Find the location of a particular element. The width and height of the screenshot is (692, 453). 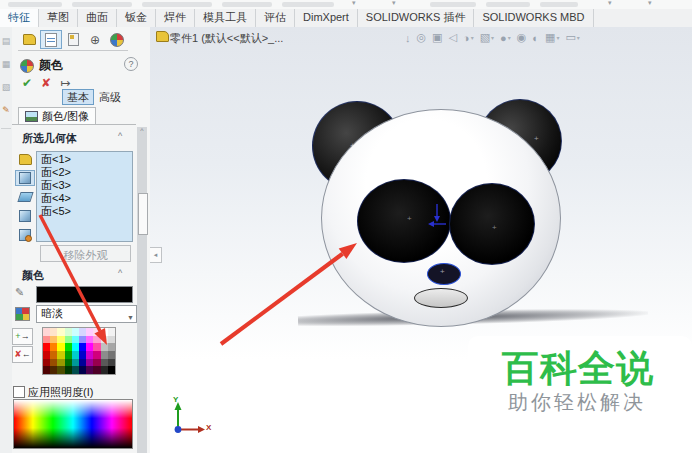

display-style-icon: ●▾ is located at coordinates (506, 38).